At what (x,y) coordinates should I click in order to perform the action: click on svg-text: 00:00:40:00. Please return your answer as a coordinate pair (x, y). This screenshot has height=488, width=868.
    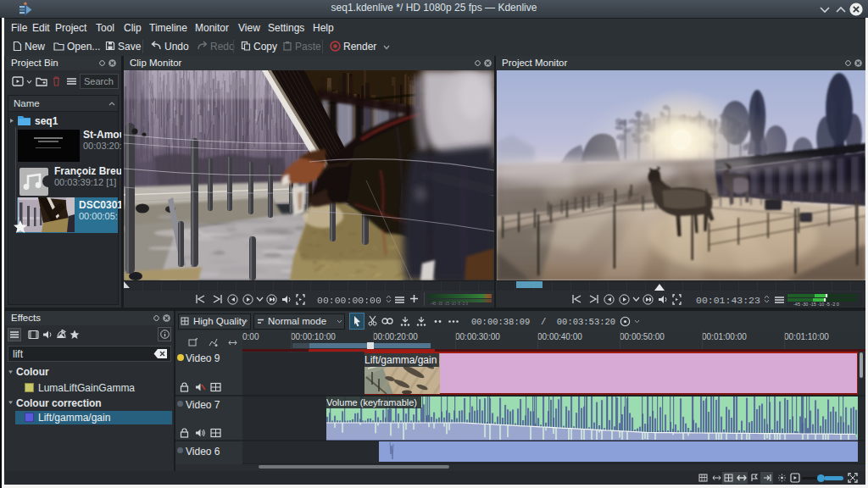
    Looking at the image, I should click on (559, 337).